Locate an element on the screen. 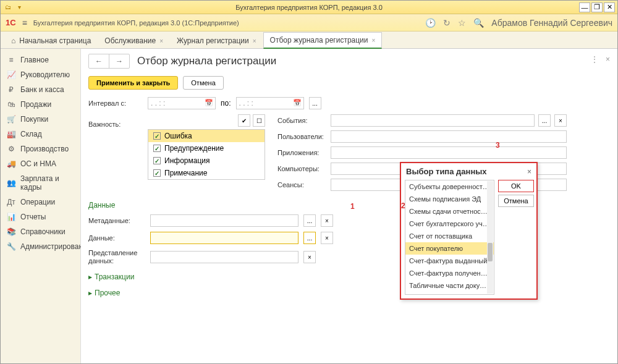 The height and width of the screenshot is (364, 618). sidebar-item: 🛒Покупки is located at coordinates (41, 119).